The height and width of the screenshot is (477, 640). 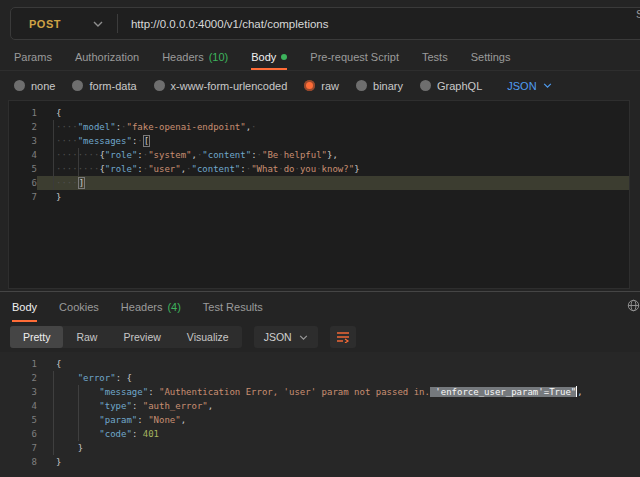 I want to click on code-line: 5········{"role":·"user",·"content":·"Wh…, so click(x=319, y=169).